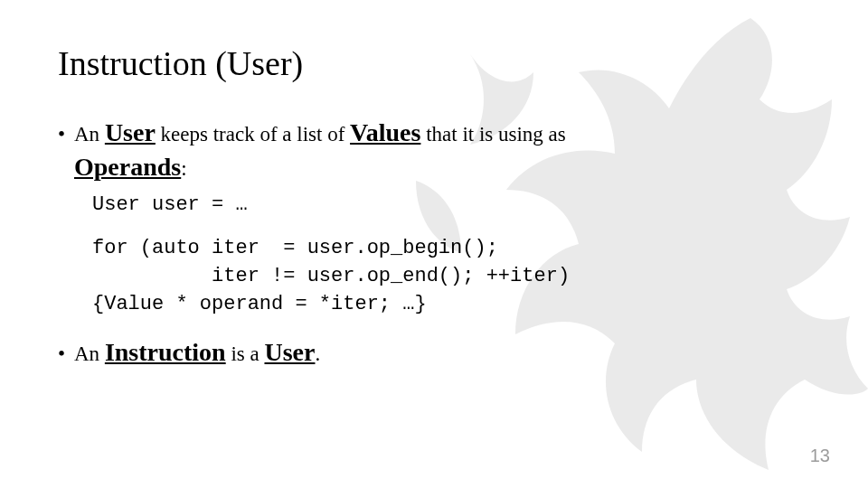  What do you see at coordinates (127, 166) in the screenshot?
I see `term-operands: Operands` at bounding box center [127, 166].